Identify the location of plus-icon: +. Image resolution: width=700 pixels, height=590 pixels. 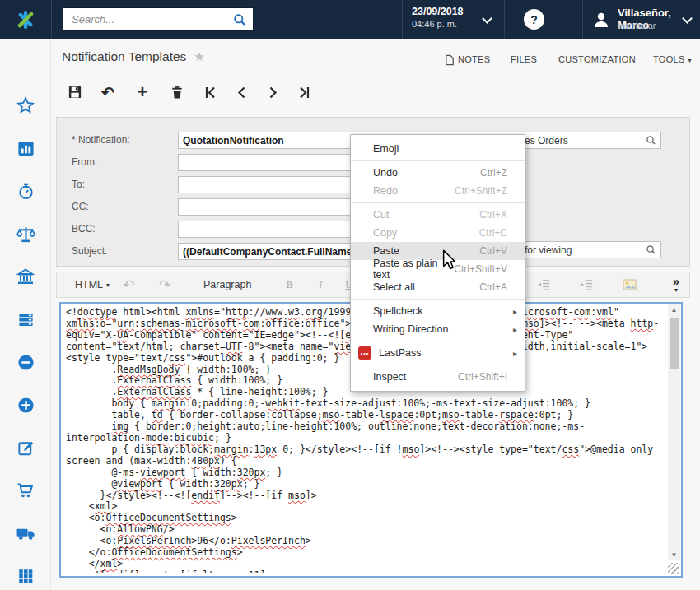
(143, 92).